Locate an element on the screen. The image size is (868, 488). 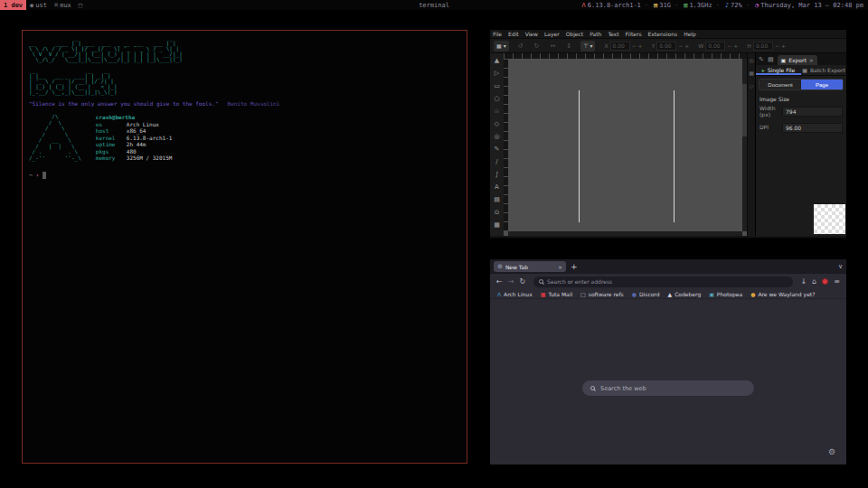
snap-bbox-icon: ◎ is located at coordinates (750, 60).